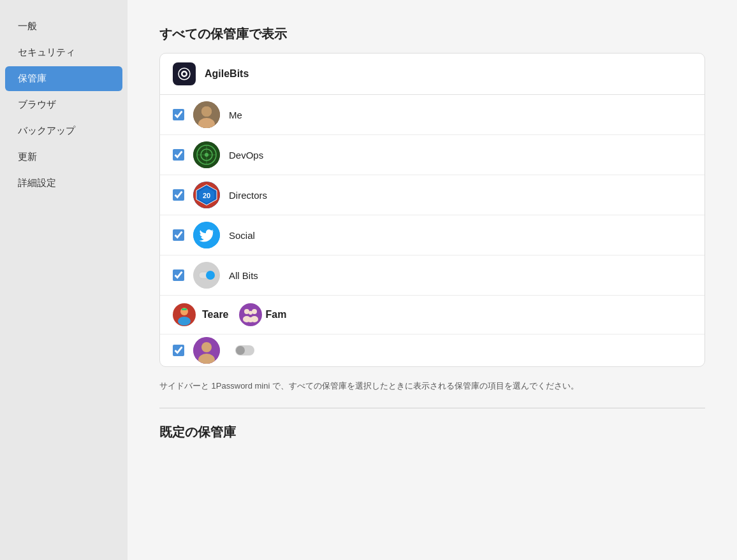 The height and width of the screenshot is (560, 737). Describe the element at coordinates (248, 195) in the screenshot. I see `vault-label-directors: Directors` at that location.